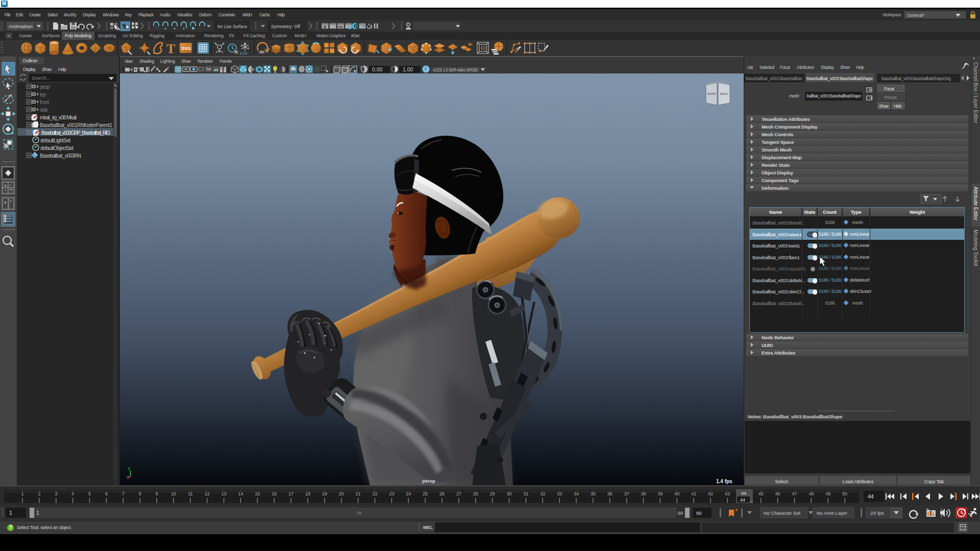 The width and height of the screenshot is (980, 551). Describe the element at coordinates (186, 48) in the screenshot. I see `svg-text: SVG` at that location.